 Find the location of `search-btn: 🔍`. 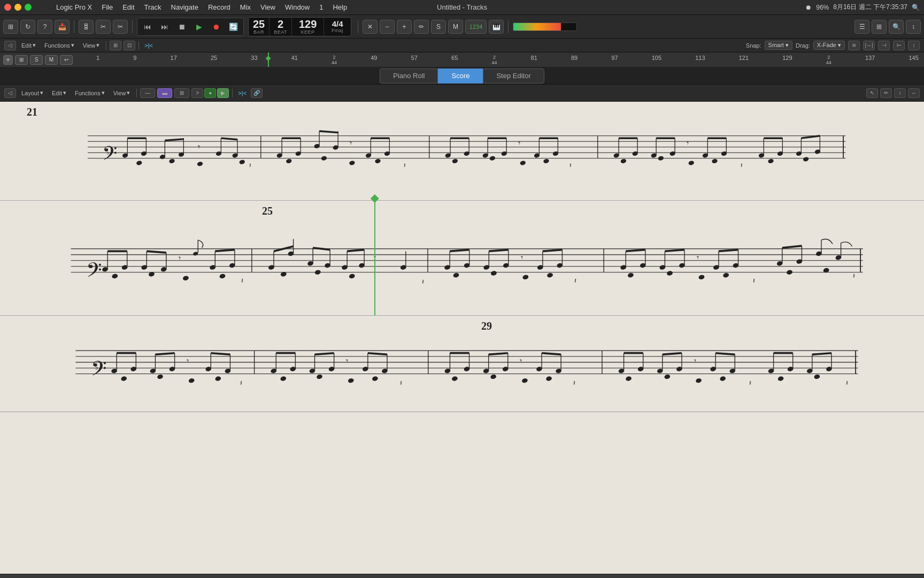

search-btn: 🔍 is located at coordinates (896, 27).